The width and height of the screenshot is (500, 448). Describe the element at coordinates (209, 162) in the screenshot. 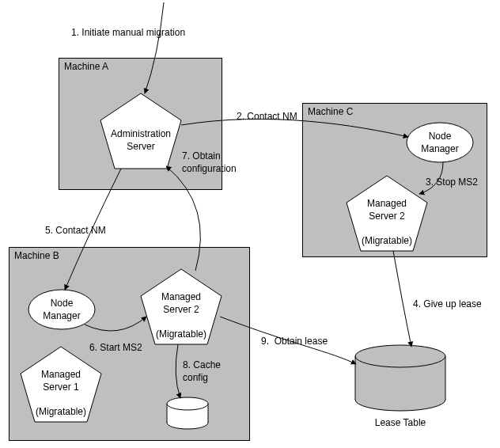

I see `step-7-label: 7. Obtain configuration` at that location.